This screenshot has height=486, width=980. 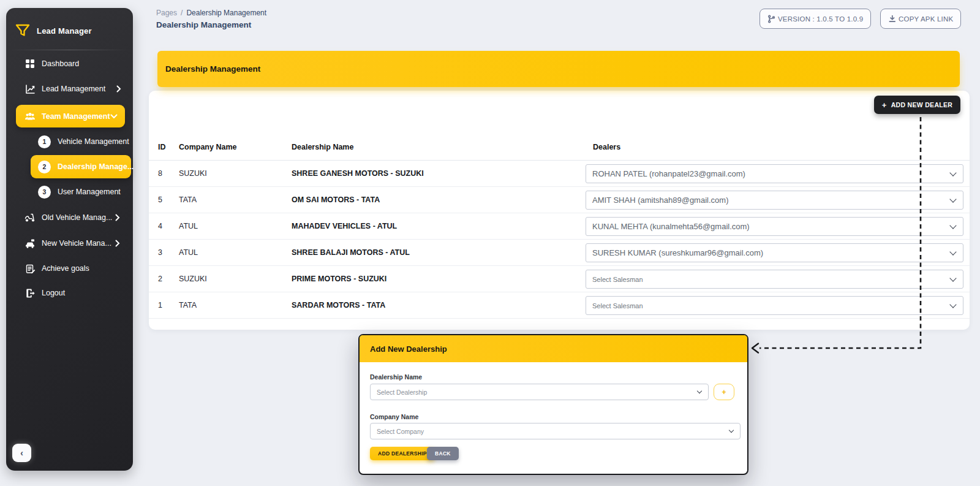 I want to click on sidebar-item-label: Vehicle Management, so click(x=93, y=142).